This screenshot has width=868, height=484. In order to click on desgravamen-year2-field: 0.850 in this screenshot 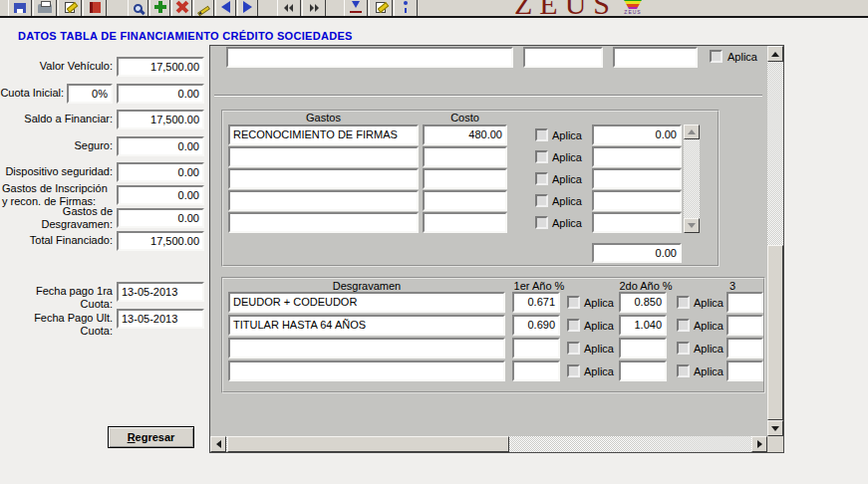, I will do `click(643, 303)`.